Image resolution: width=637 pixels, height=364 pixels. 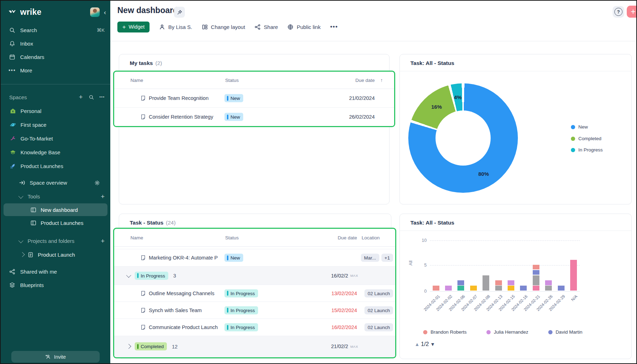 I want to click on table-row: Synch with Sales TeamIn Progress15/02/20…, so click(x=255, y=310).